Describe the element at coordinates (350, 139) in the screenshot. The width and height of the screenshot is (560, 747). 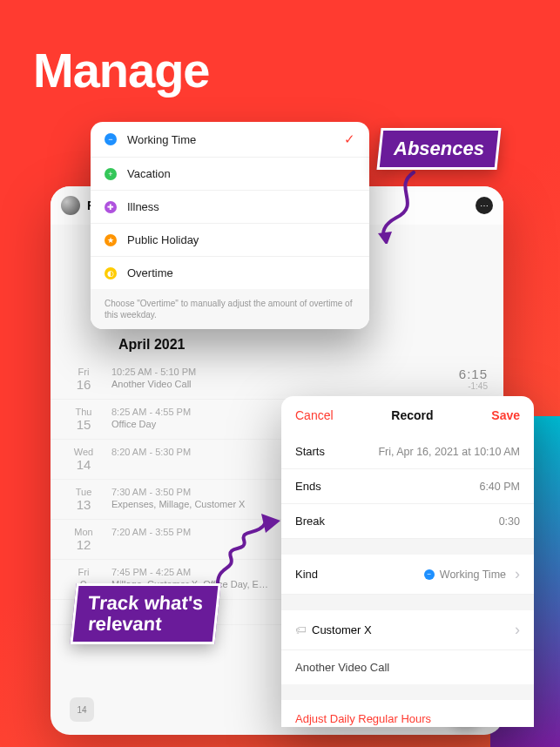
I see `check-icon: ✓` at that location.